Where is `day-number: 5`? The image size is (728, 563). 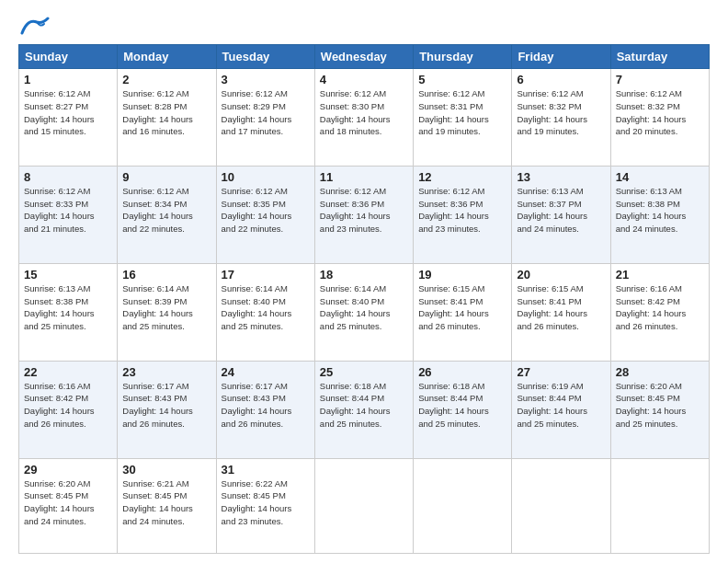
day-number: 5 is located at coordinates (462, 79).